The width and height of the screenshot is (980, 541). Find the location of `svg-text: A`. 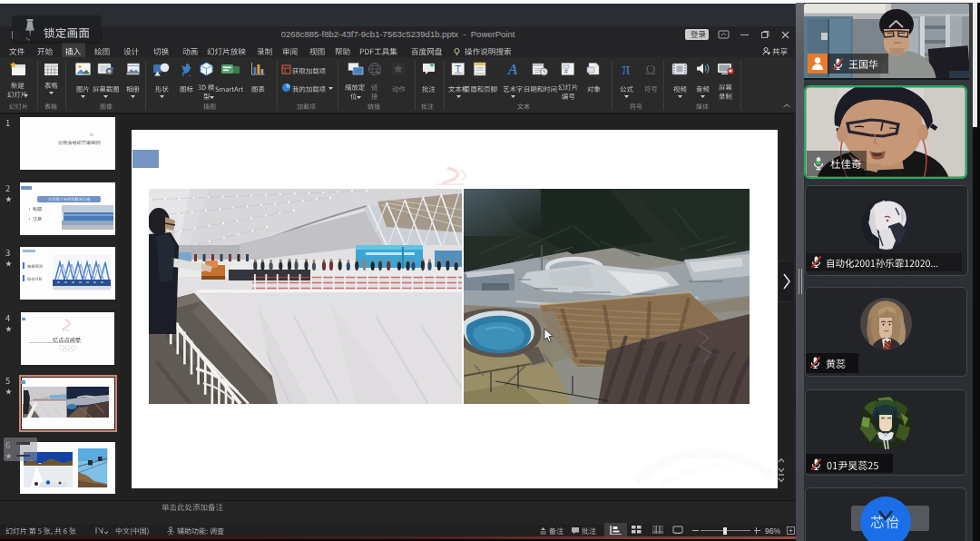

svg-text: A is located at coordinates (513, 69).